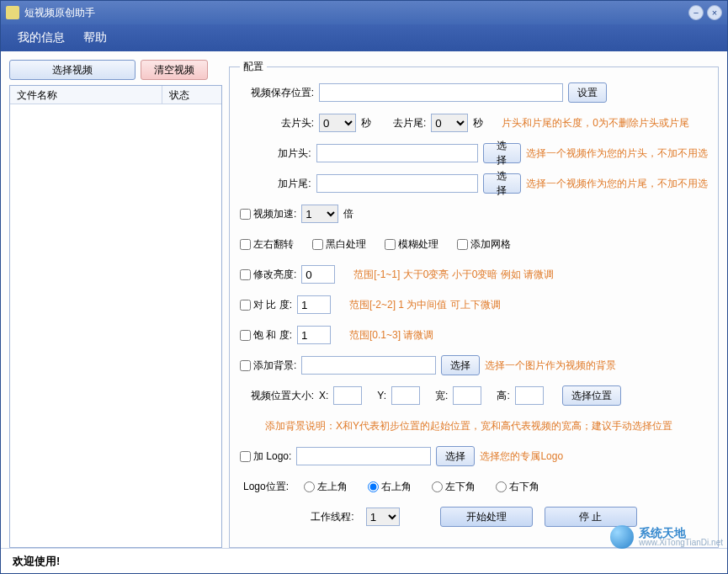 This screenshot has height=574, width=728. What do you see at coordinates (491, 244) in the screenshot?
I see `grid-label: 添加网格` at bounding box center [491, 244].